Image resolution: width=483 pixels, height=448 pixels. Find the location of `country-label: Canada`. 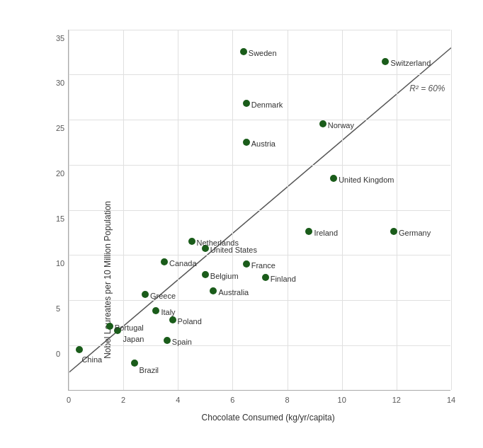

country-label: Canada is located at coordinates (183, 263).